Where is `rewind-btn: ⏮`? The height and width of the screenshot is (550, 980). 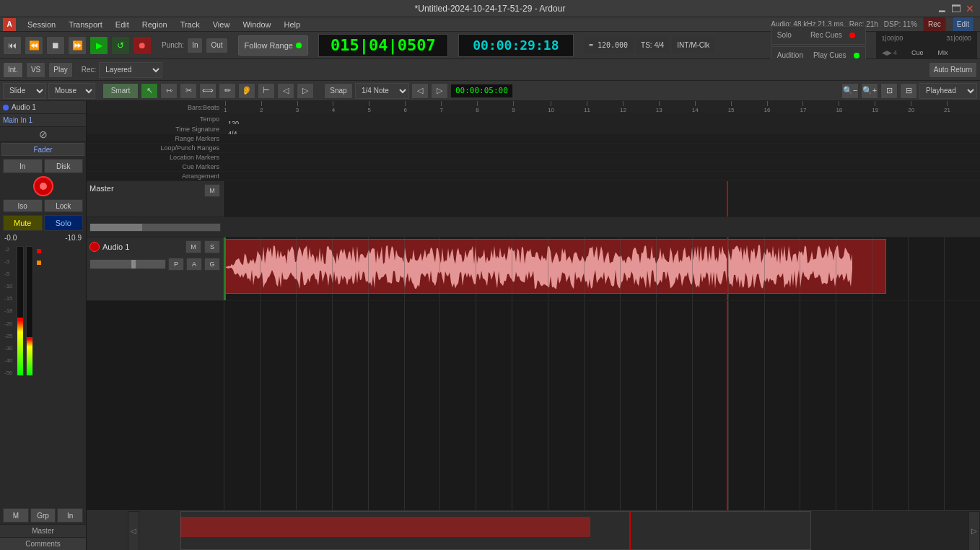 rewind-btn: ⏮ is located at coordinates (12, 45).